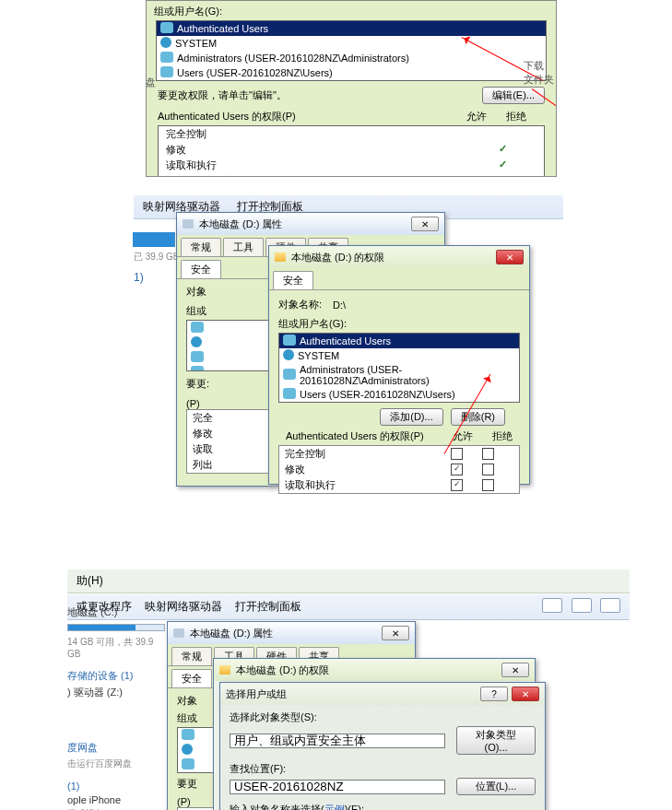 Image resolution: width=672 pixels, height=810 pixels. I want to click on perm-item: 列出文件夹内容, so click(201, 175).